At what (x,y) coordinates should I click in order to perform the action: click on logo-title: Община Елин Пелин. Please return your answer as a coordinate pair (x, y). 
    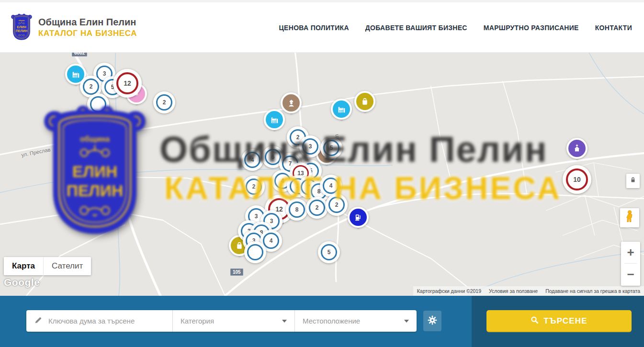
    Looking at the image, I should click on (88, 22).